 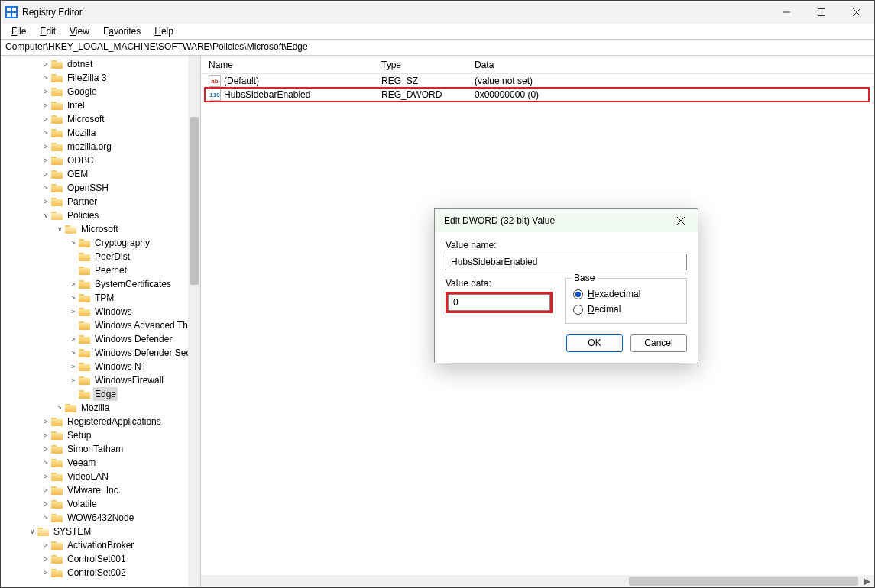 I want to click on tree-node: >Peernet, so click(x=102, y=270).